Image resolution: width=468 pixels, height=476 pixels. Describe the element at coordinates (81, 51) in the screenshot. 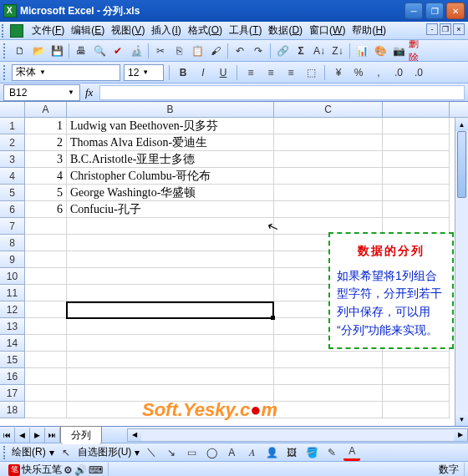

I see `print-button: 🖶` at that location.